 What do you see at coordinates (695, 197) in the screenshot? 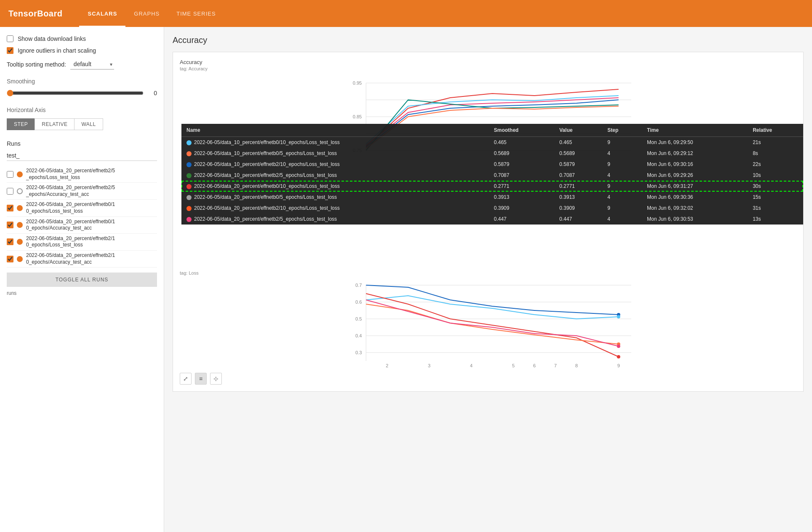
I see `tooltip-cell-time: Mon Jun 6, 09:30:36` at bounding box center [695, 197].